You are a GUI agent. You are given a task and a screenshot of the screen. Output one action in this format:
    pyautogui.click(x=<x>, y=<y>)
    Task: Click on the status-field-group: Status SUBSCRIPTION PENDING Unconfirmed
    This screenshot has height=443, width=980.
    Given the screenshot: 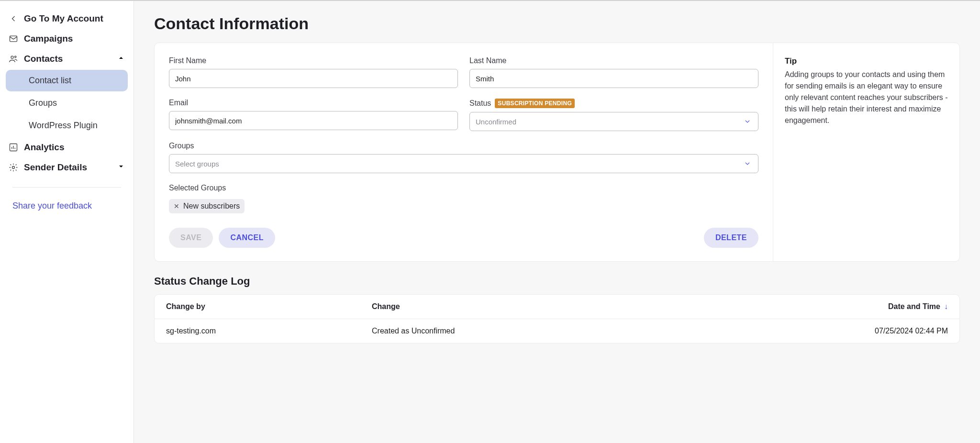 What is the action you would take?
    pyautogui.click(x=614, y=115)
    